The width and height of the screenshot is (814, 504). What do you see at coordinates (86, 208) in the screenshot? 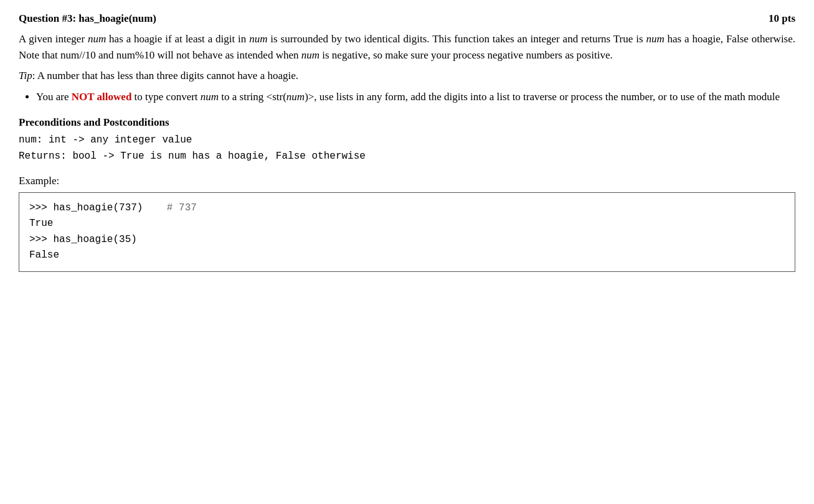
I see `code-example-line1: >>> has_hoagie(737)` at bounding box center [86, 208].